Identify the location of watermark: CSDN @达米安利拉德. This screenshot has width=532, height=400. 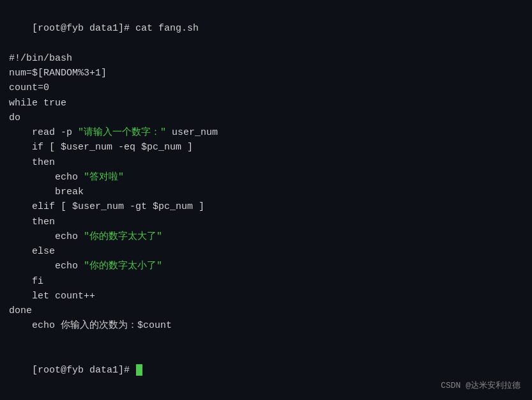
(480, 386).